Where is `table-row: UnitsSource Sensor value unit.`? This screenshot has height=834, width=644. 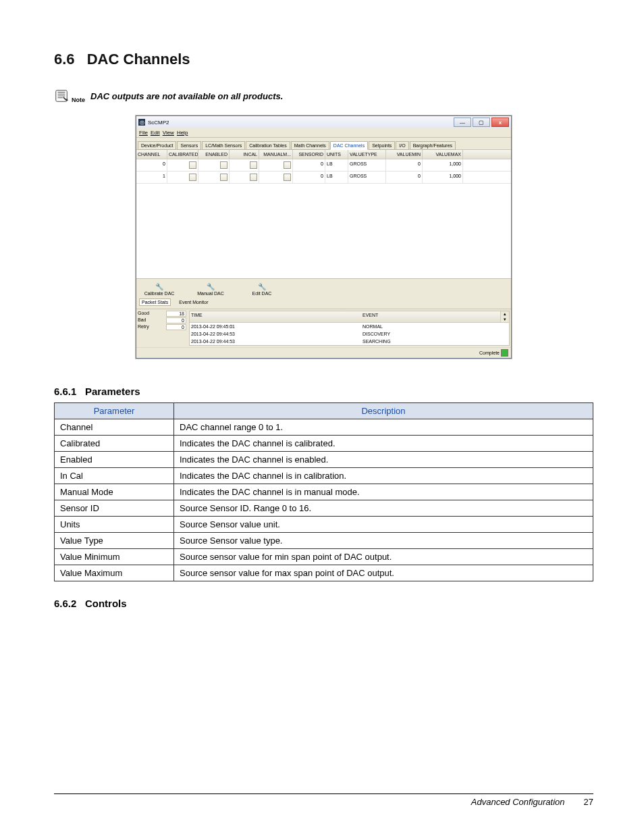 table-row: UnitsSource Sensor value unit. is located at coordinates (324, 525).